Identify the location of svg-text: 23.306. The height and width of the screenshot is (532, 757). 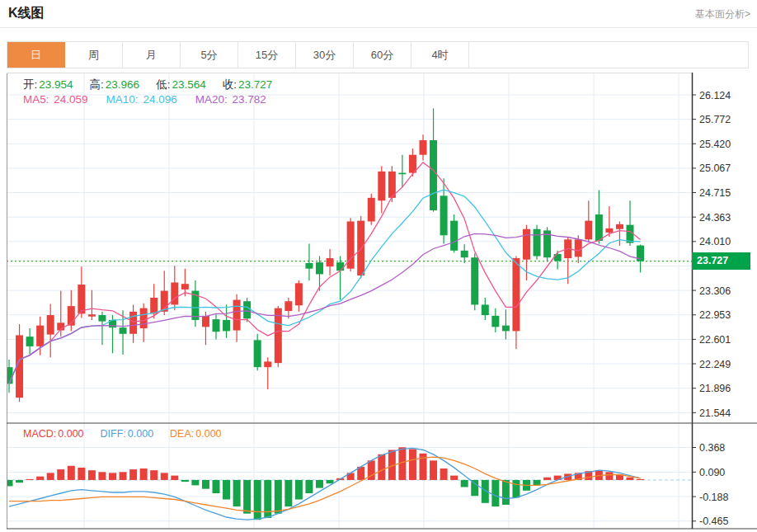
(715, 291).